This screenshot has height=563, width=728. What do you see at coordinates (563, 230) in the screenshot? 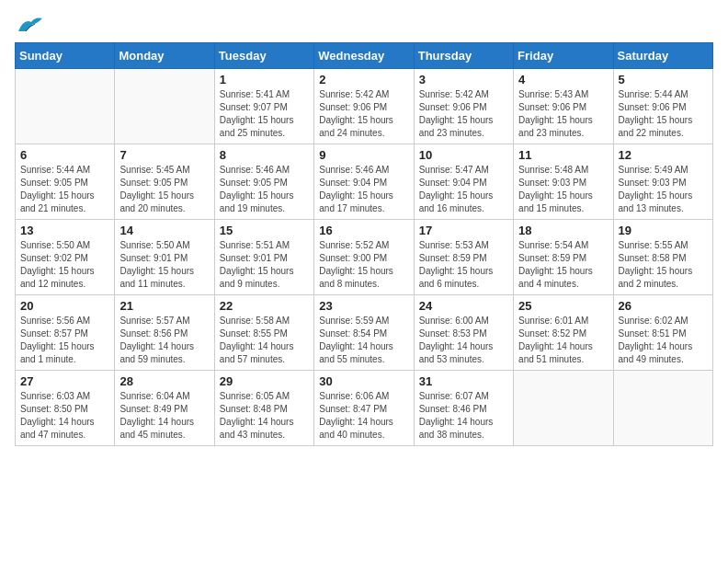
I see `day-number: 18` at bounding box center [563, 230].